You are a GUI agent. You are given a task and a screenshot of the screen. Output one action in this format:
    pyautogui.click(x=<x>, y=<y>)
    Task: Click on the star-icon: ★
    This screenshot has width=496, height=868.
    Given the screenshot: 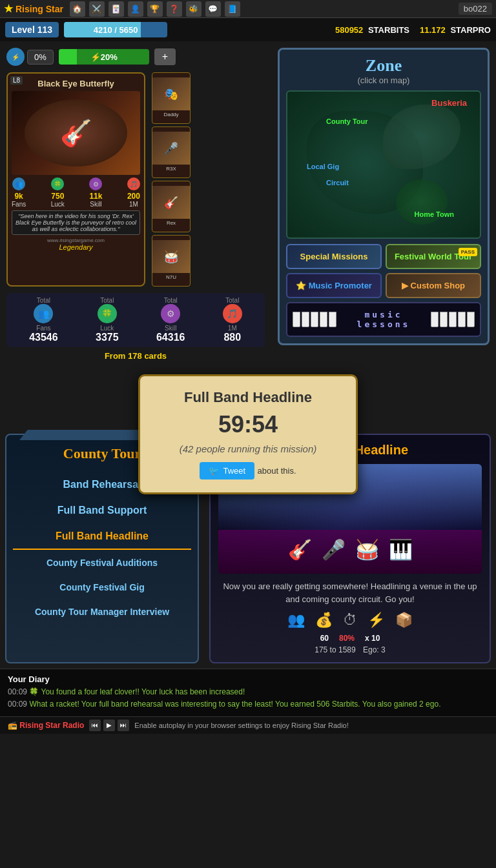 What is the action you would take?
    pyautogui.click(x=8, y=9)
    